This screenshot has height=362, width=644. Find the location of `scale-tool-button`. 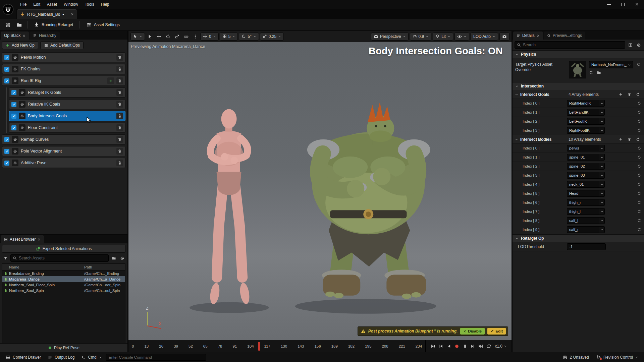

scale-tool-button is located at coordinates (177, 37).